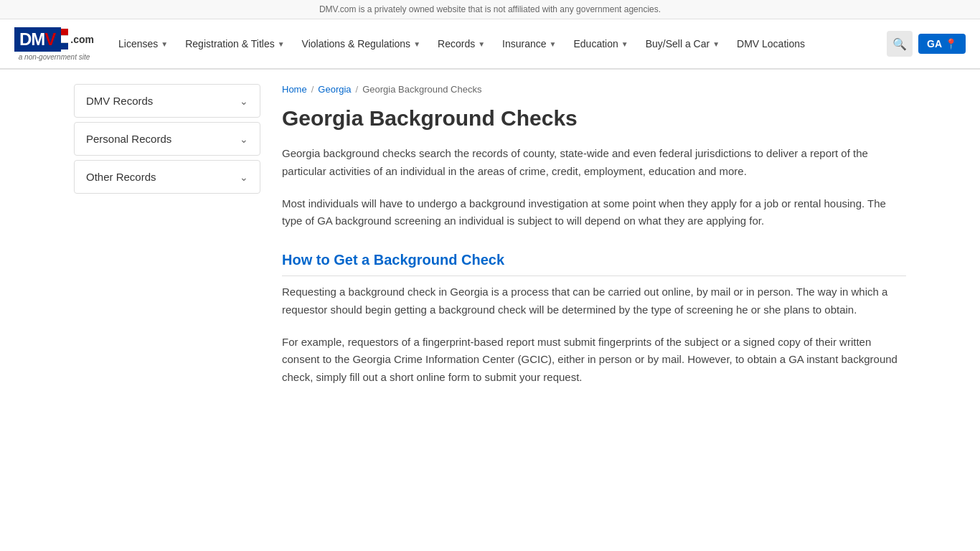 Image resolution: width=980 pixels, height=551 pixels. I want to click on top-banner: DMV.com is a privately owned website tha…, so click(490, 10).